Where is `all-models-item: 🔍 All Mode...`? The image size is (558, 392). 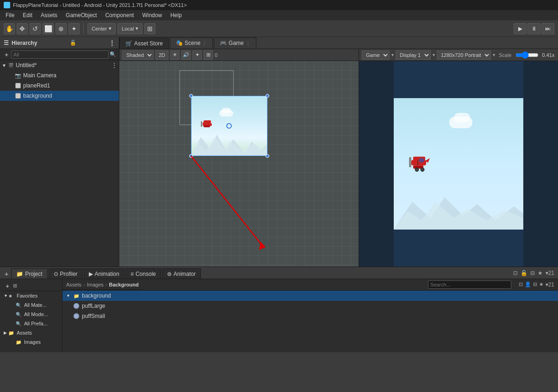
all-models-item: 🔍 All Mode... is located at coordinates (31, 314).